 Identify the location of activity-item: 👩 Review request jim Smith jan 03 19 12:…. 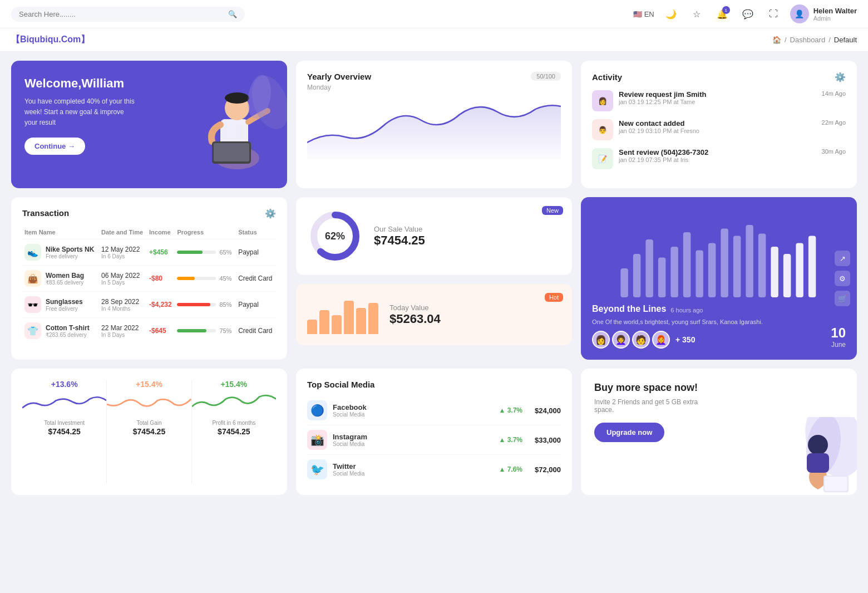
(719, 101).